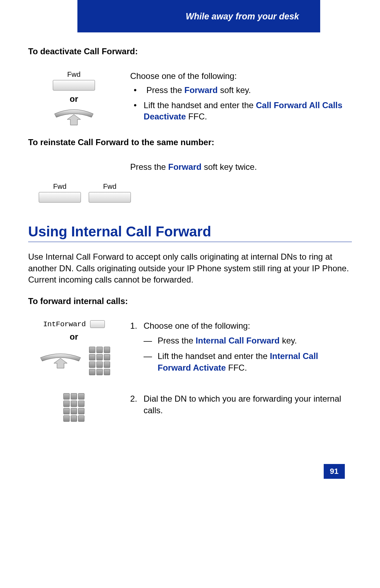 The image size is (380, 588). What do you see at coordinates (248, 341) in the screenshot?
I see `dash-item: Press the Internal Call Forward key.` at bounding box center [248, 341].